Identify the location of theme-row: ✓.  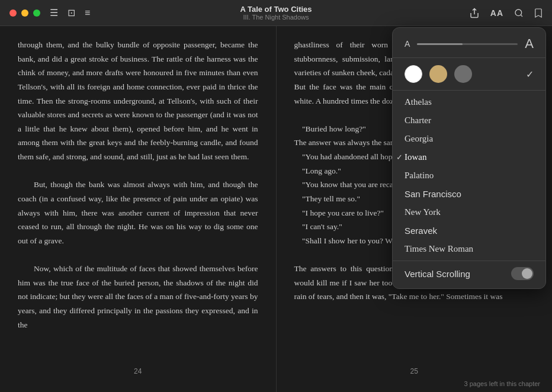
(469, 74).